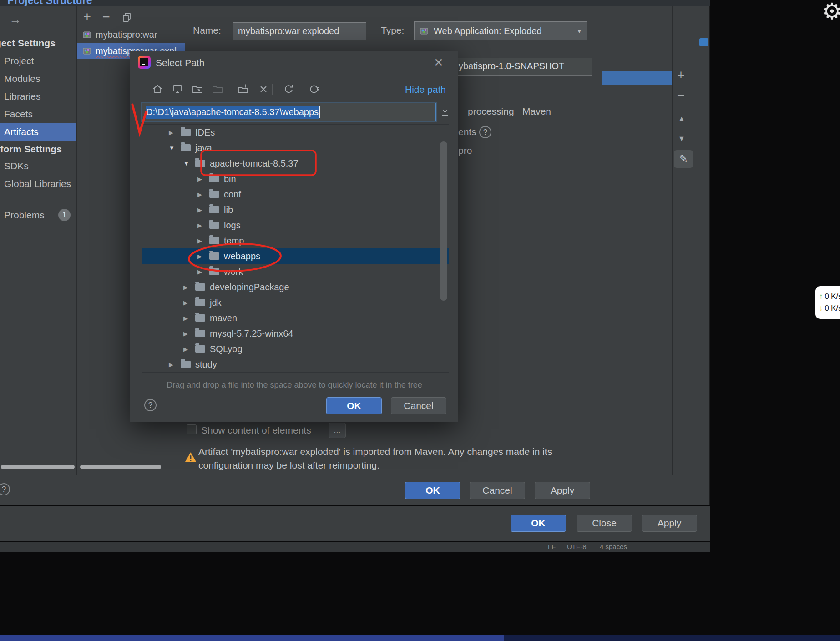  I want to click on more-options-button: ..., so click(337, 430).